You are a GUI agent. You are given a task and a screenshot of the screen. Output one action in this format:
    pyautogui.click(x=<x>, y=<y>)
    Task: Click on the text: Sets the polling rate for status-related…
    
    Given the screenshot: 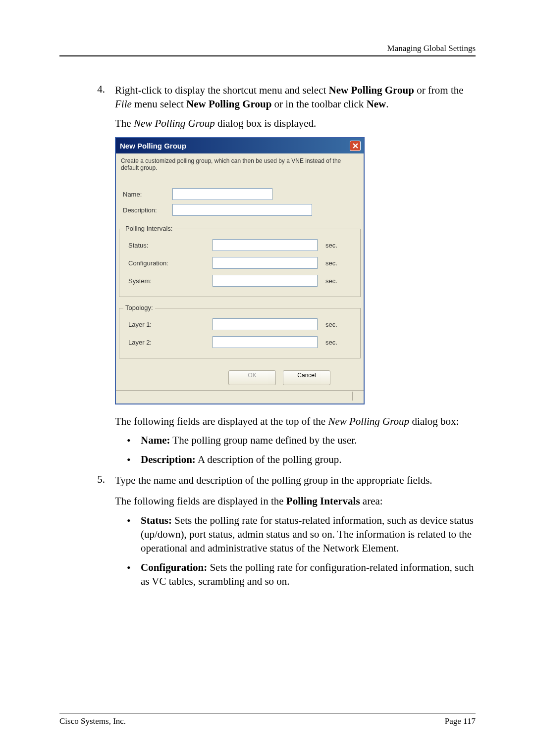 What is the action you would take?
    pyautogui.click(x=307, y=535)
    